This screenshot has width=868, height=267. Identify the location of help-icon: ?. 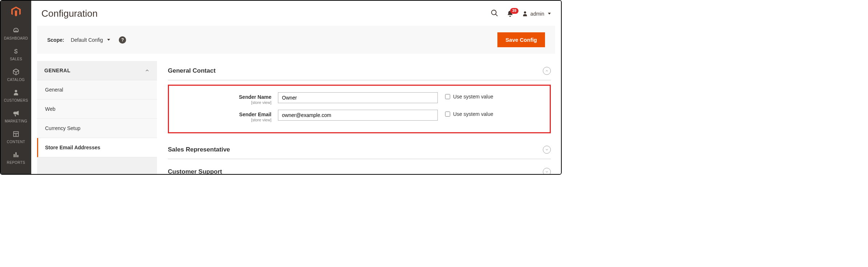
(122, 40).